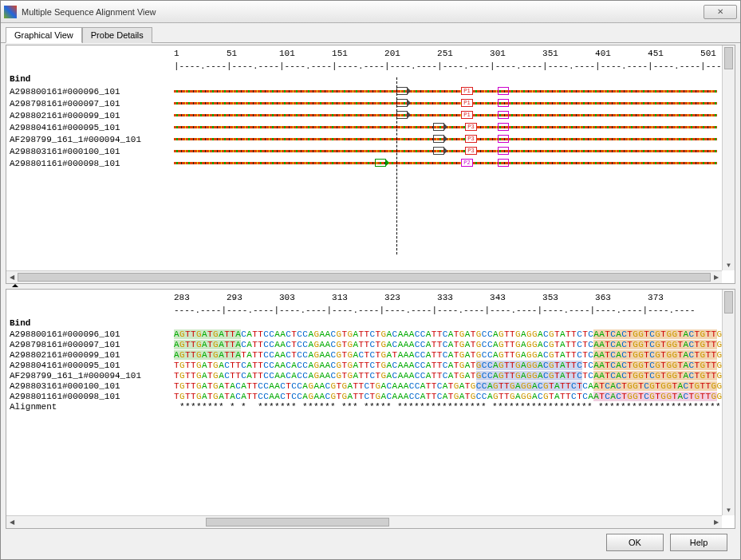 Image resolution: width=741 pixels, height=560 pixels. What do you see at coordinates (467, 163) in the screenshot?
I see `probe-marker: P2` at bounding box center [467, 163].